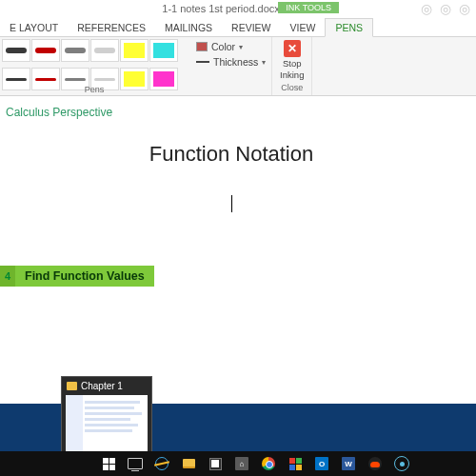 This screenshot has height=476, width=476. I want to click on tab-references: REFERENCES, so click(111, 28).